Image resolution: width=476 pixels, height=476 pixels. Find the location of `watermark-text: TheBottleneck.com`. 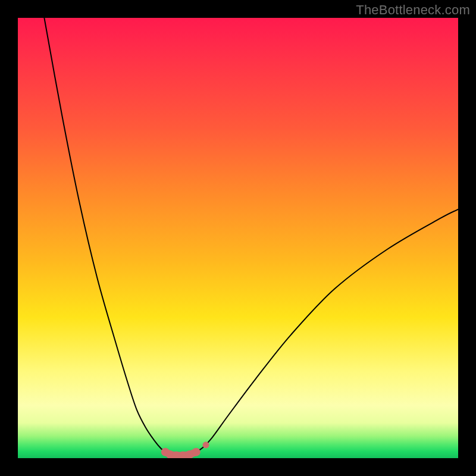

watermark-text: TheBottleneck.com is located at coordinates (413, 10).